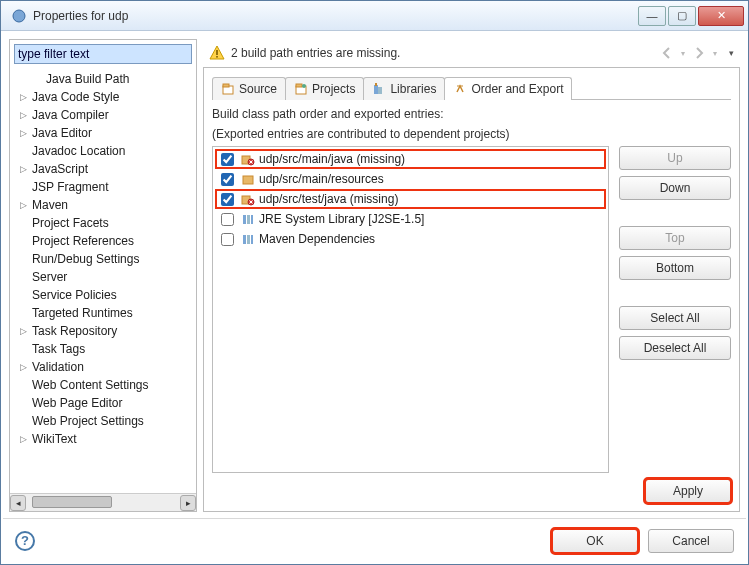 This screenshot has height=565, width=749. Describe the element at coordinates (683, 54) in the screenshot. I see `back-dropdown-icon: ▾` at that location.